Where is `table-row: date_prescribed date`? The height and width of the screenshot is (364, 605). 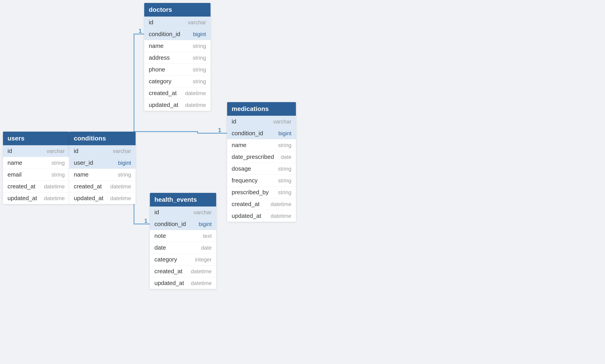
table-row: date_prescribed date is located at coordinates (262, 157).